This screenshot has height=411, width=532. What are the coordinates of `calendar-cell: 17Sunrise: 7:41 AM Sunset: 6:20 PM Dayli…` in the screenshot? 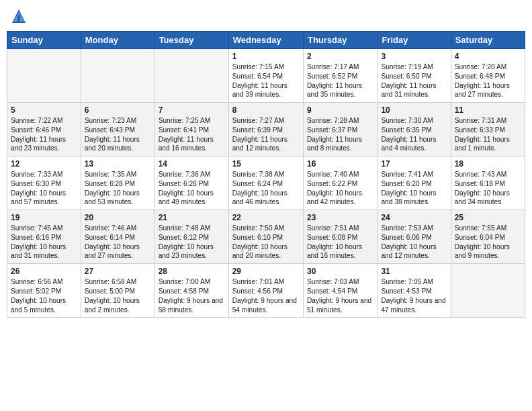 It's located at (414, 183).